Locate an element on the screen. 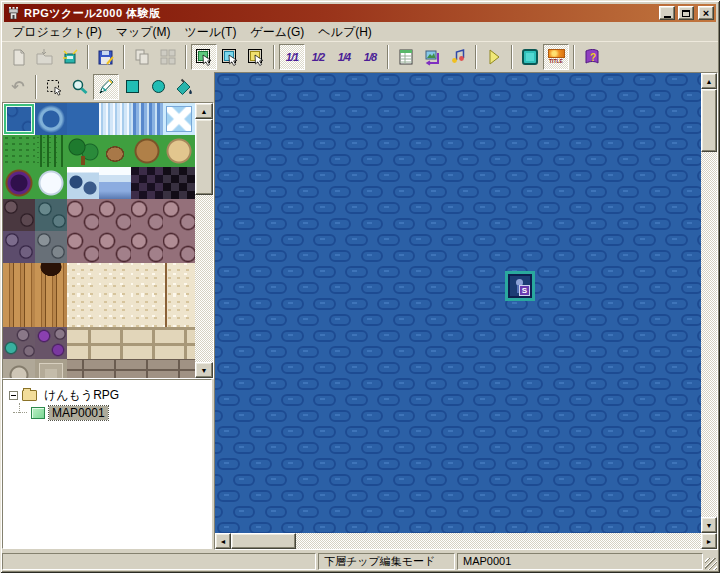  menu-help: ヘルプ(H) is located at coordinates (345, 32).